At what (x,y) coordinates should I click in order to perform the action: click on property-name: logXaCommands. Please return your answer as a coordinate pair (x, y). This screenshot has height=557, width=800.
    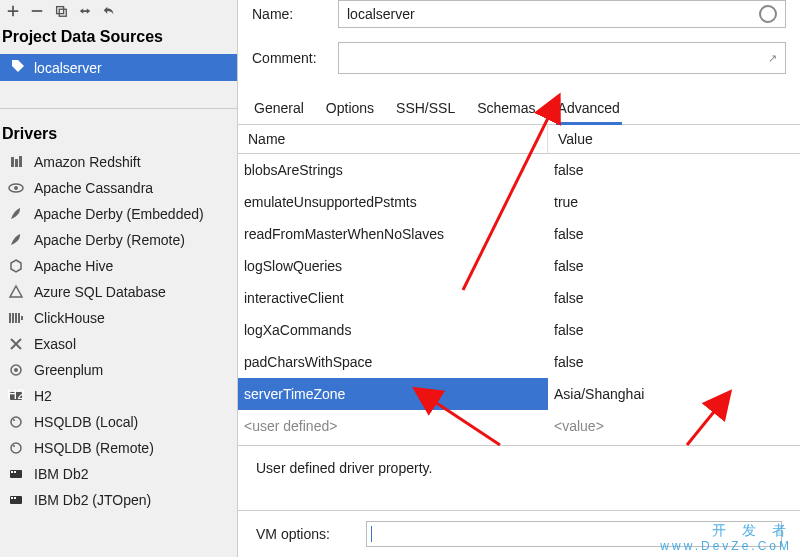
    Looking at the image, I should click on (393, 330).